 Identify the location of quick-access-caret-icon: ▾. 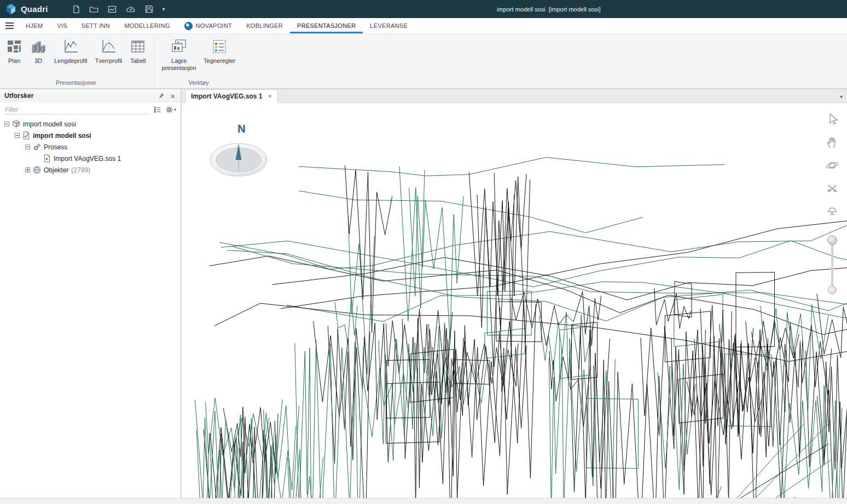
(164, 9).